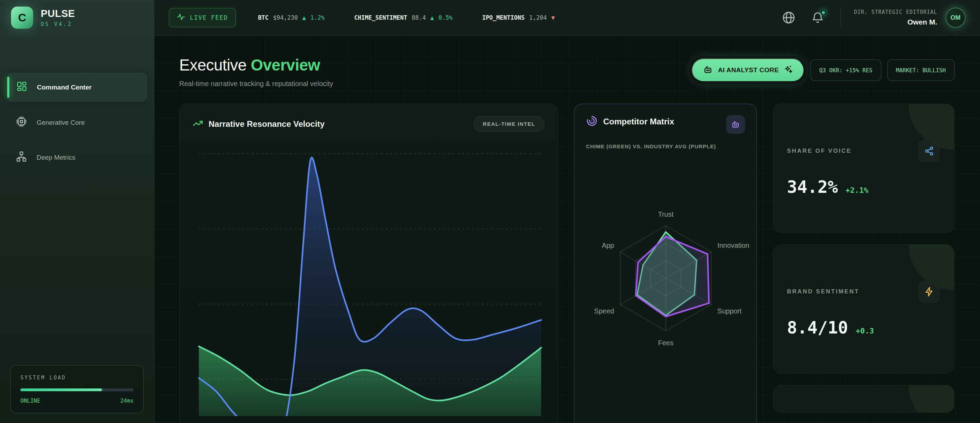 This screenshot has width=980, height=423. Describe the element at coordinates (666, 282) in the screenshot. I see `competitor-radar-chart: TrustInnovationSupportFeesSpeedApp` at that location.